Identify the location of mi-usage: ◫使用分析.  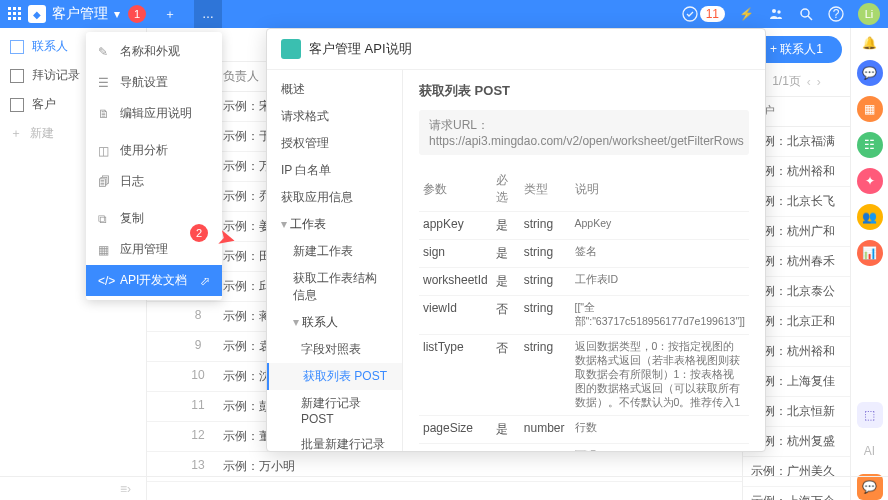
(154, 150).